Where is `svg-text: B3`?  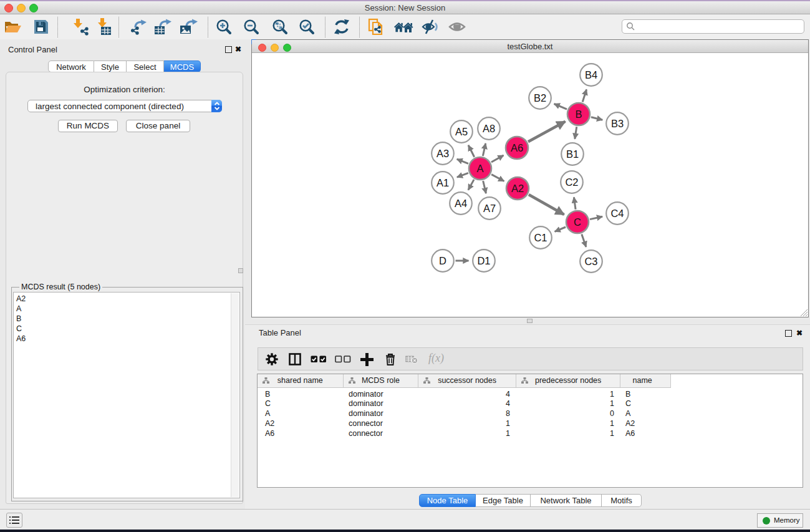 svg-text: B3 is located at coordinates (617, 123).